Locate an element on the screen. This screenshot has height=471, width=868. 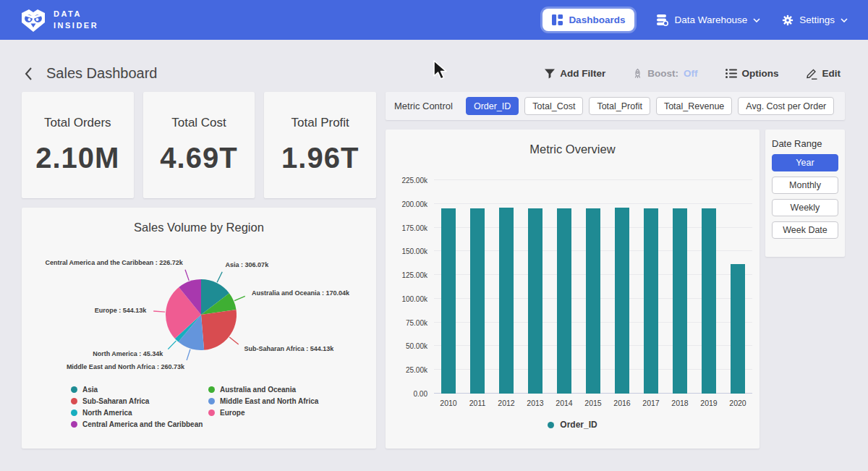
options-button: Options is located at coordinates (752, 74).